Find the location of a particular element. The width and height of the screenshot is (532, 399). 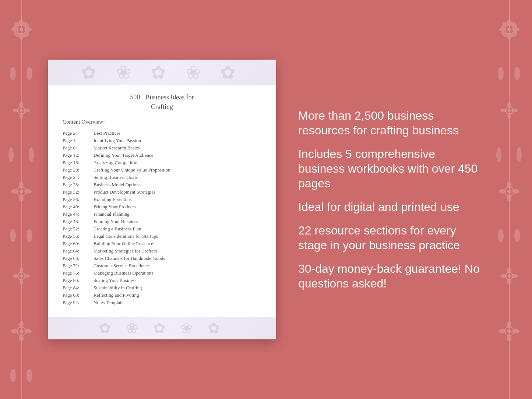

toc-page-number: Page 92: is located at coordinates (77, 303).